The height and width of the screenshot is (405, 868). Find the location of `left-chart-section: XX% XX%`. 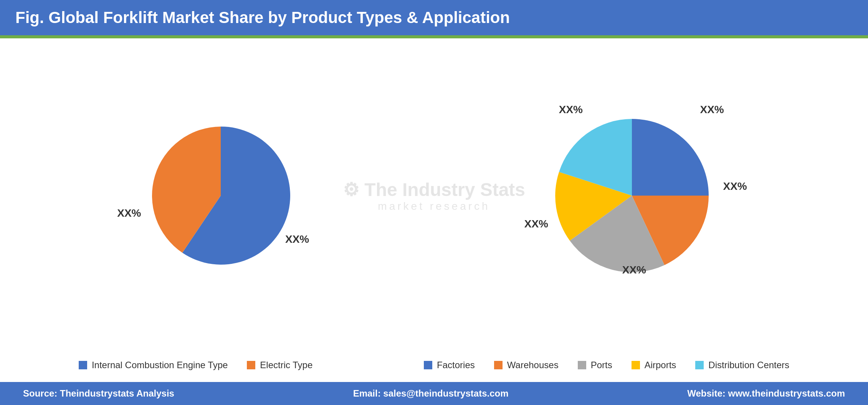

left-chart-section: XX% XX% is located at coordinates (221, 196).